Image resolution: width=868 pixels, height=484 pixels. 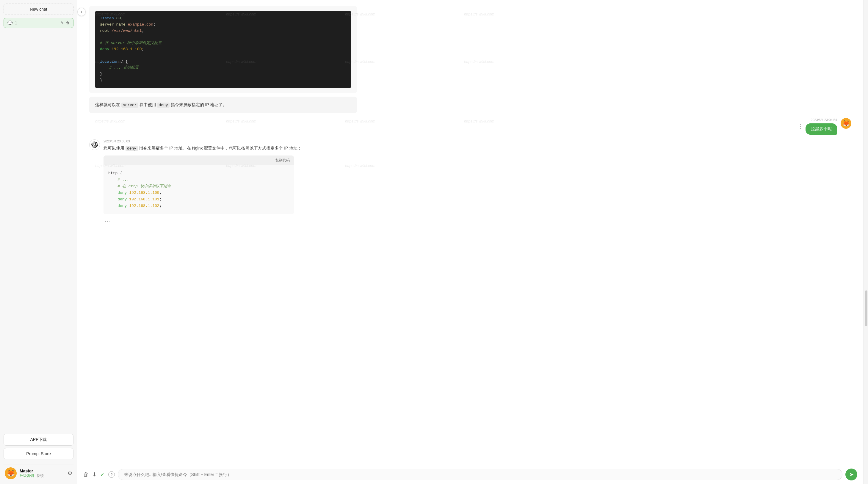 I want to click on input-area: 🗑 ⬇ ✓ ? ➤, so click(x=470, y=474).